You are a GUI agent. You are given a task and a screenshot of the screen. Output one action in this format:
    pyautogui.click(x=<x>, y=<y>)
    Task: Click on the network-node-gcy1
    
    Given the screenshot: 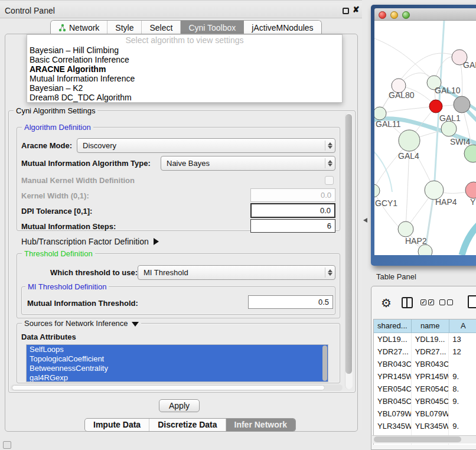 What is the action you would take?
    pyautogui.click(x=377, y=191)
    